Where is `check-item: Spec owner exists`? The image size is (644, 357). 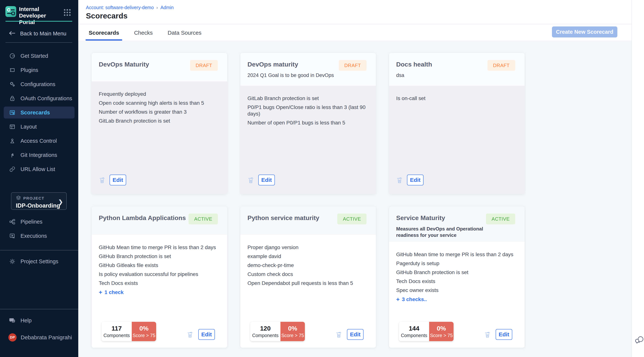
check-item: Spec owner exists is located at coordinates (458, 290).